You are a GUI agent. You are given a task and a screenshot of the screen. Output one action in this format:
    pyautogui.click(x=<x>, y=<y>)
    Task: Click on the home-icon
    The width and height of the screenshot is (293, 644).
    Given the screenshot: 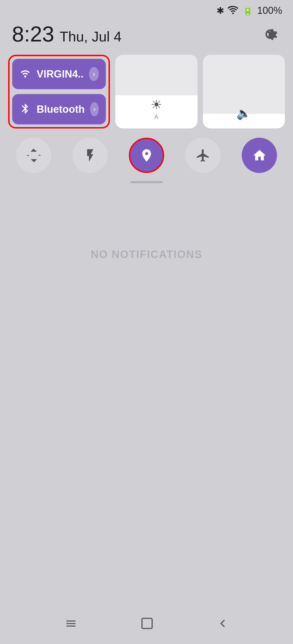 What is the action you would take?
    pyautogui.click(x=259, y=156)
    